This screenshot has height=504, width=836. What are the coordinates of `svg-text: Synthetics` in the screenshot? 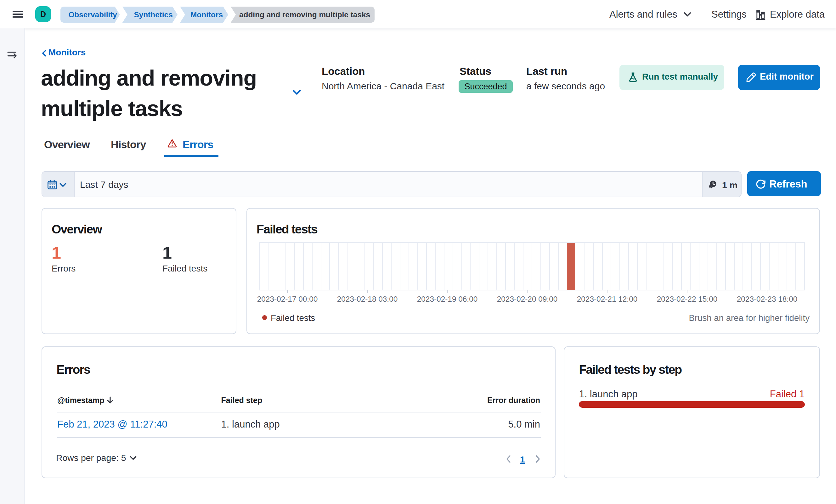 It's located at (153, 15).